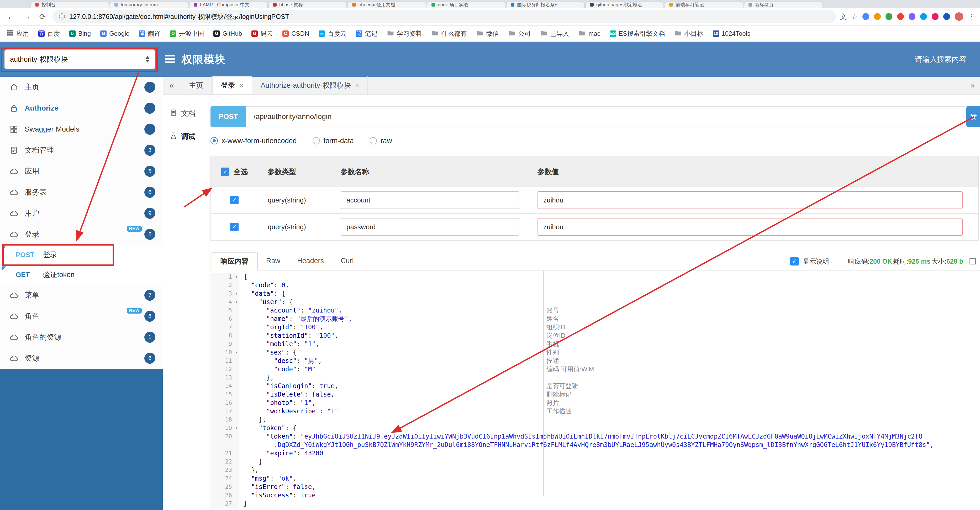 Image resolution: width=980 pixels, height=510 pixels. What do you see at coordinates (170, 60) in the screenshot?
I see `menu-hamburger-icon` at bounding box center [170, 60].